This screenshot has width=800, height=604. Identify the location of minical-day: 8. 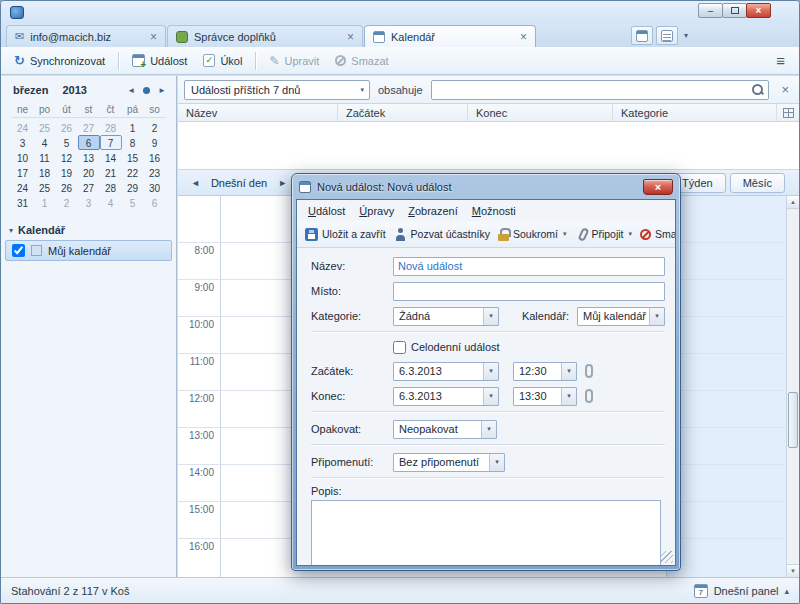
(133, 142).